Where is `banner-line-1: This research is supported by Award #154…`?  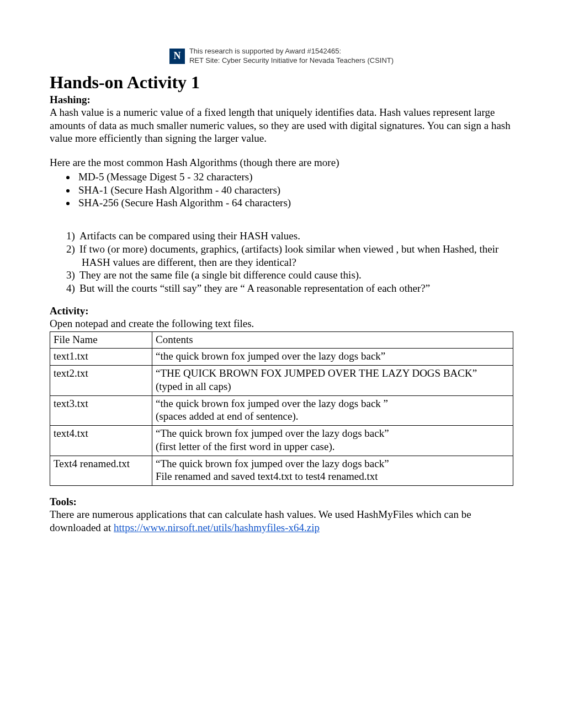 banner-line-1: This research is supported by Award #154… is located at coordinates (291, 52).